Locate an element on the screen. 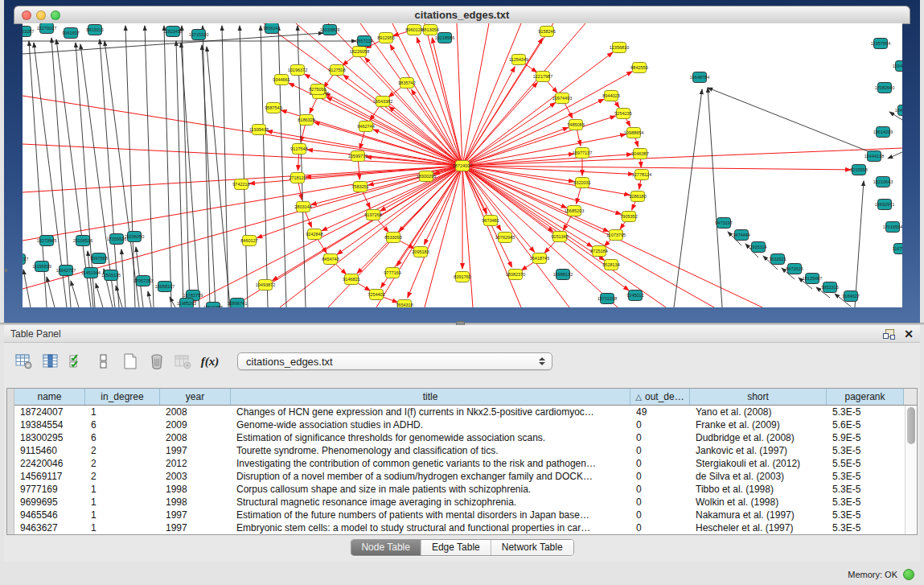 This screenshot has width=924, height=585. table-row: 911546021997Tourette syndrome. Phenomeno… is located at coordinates (459, 451).